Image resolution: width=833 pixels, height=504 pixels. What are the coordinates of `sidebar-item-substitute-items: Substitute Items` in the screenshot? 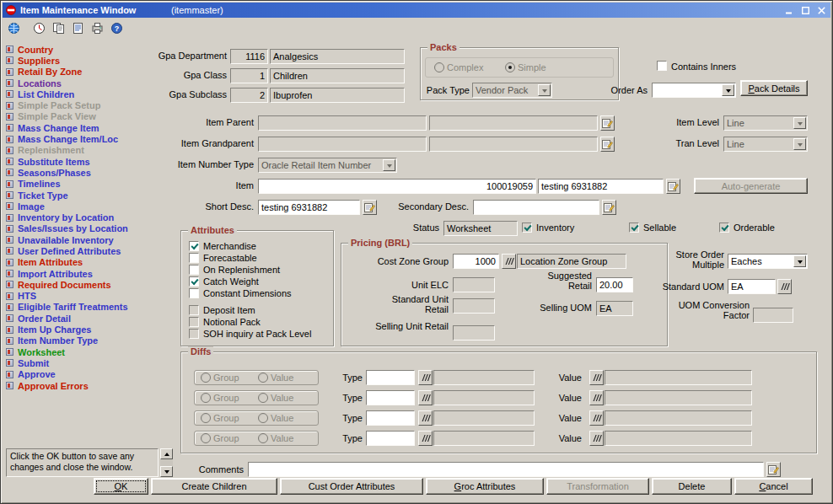 It's located at (84, 162).